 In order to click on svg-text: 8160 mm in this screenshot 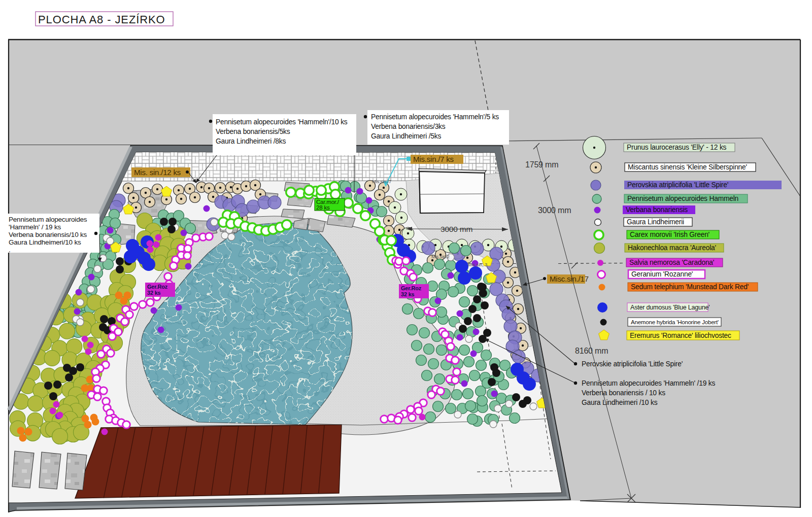, I will do `click(592, 351)`.